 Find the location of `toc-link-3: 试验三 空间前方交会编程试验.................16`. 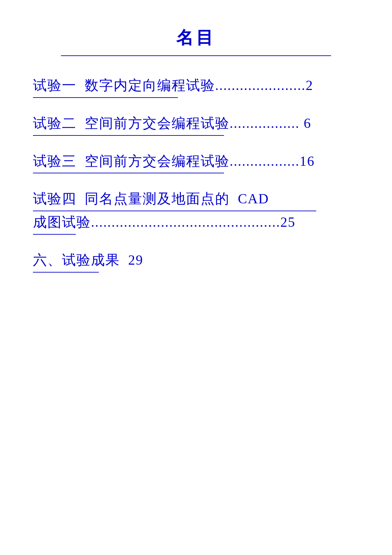

toc-link-3: 试验三 空间前方交会编程试验.................16 is located at coordinates (196, 161).